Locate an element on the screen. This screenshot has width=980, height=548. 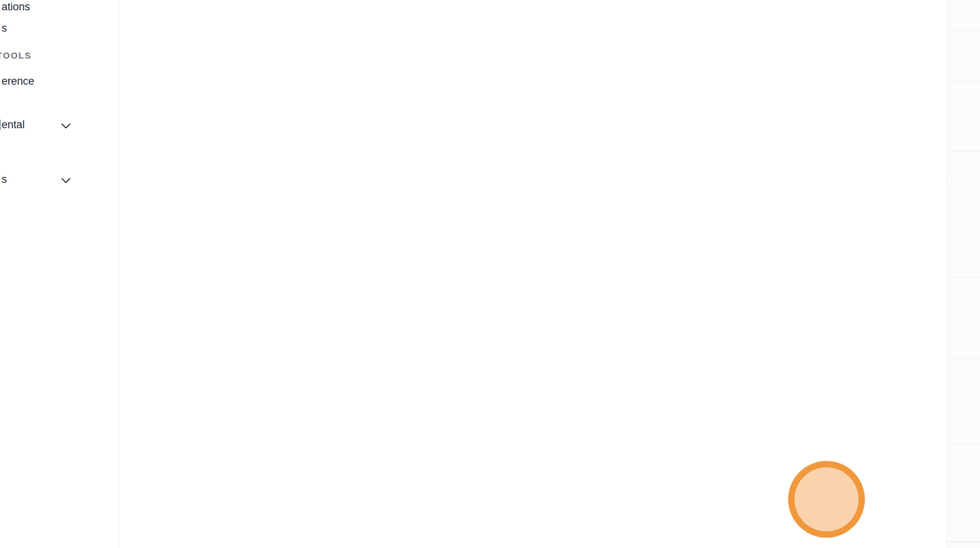
sidebar-item-logs: s is located at coordinates (4, 28).